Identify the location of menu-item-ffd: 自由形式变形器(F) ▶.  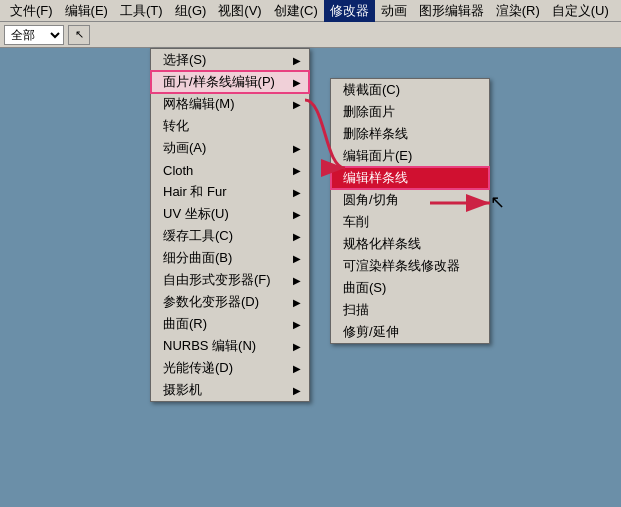
(230, 280).